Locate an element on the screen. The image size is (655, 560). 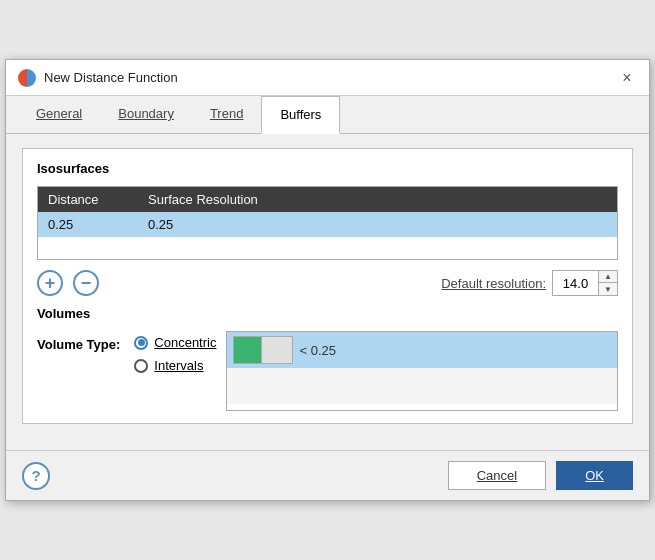
radio-concentric-circle is located at coordinates (141, 343).